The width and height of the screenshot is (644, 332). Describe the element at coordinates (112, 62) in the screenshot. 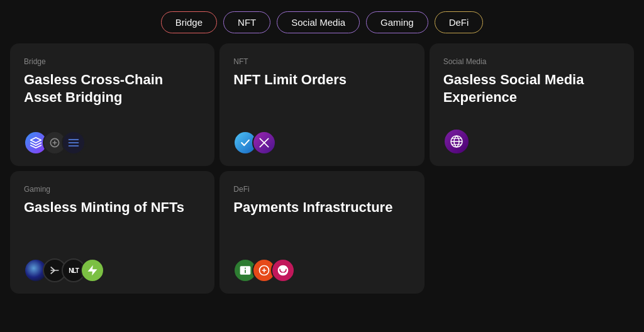

I see `bridge-card-category: Bridge` at that location.